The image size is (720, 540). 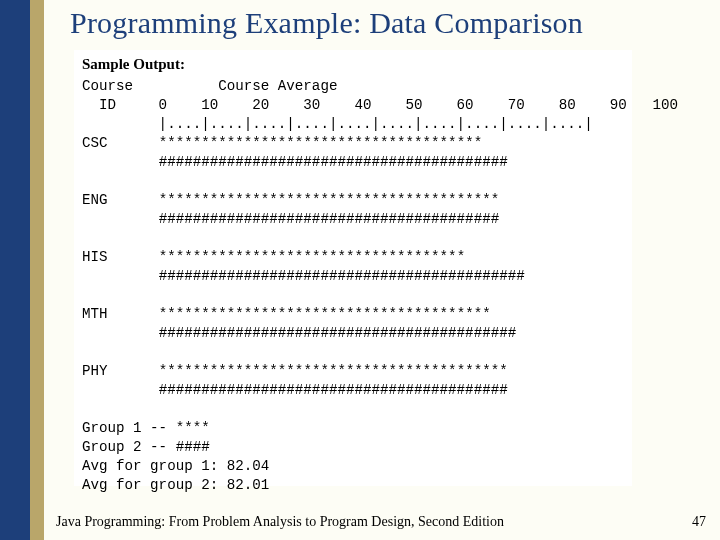 What do you see at coordinates (22, 270) in the screenshot?
I see `sidebar-decoration` at bounding box center [22, 270].